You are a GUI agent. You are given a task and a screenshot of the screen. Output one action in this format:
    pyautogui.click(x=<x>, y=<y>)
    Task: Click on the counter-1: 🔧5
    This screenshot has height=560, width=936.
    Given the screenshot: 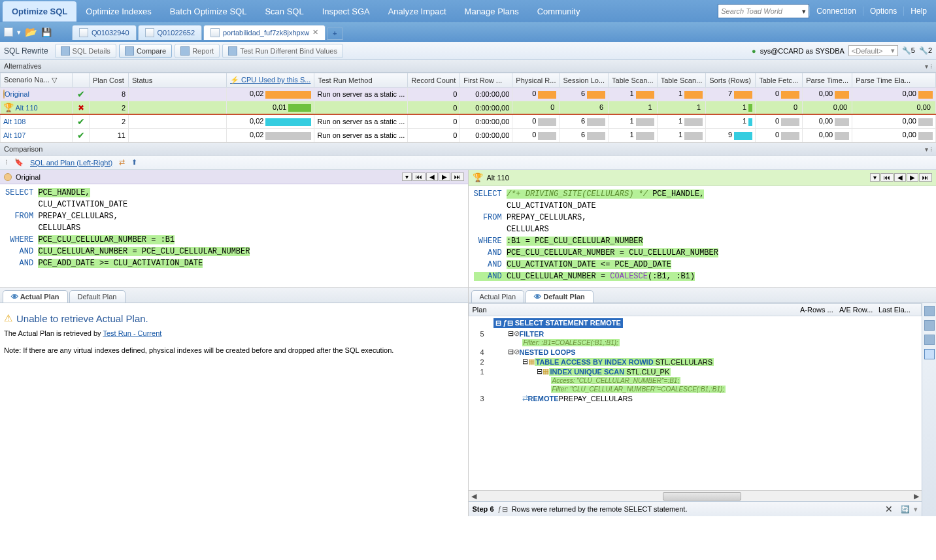 What is the action you would take?
    pyautogui.click(x=909, y=51)
    